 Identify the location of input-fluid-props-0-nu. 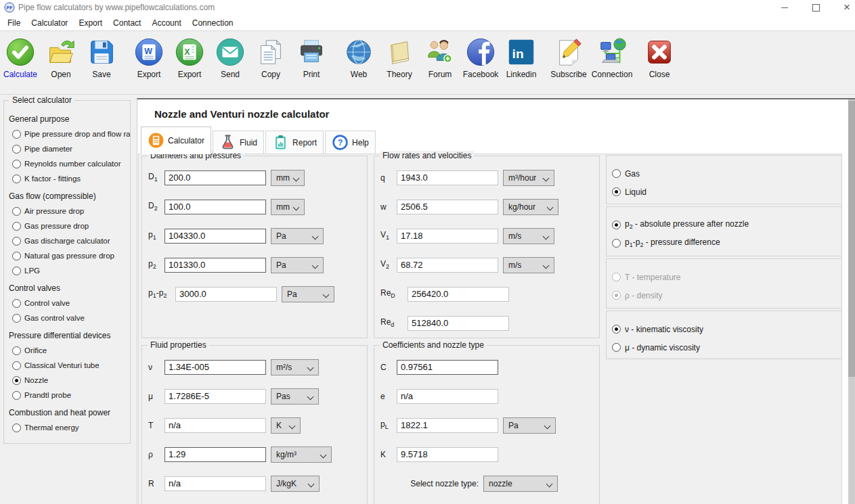
(215, 367).